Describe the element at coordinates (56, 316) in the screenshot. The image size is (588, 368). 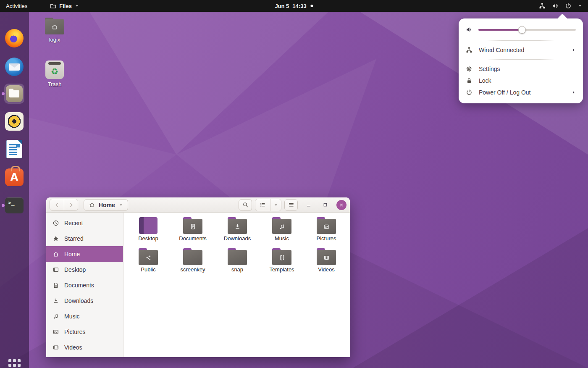
I see `music-icon` at that location.